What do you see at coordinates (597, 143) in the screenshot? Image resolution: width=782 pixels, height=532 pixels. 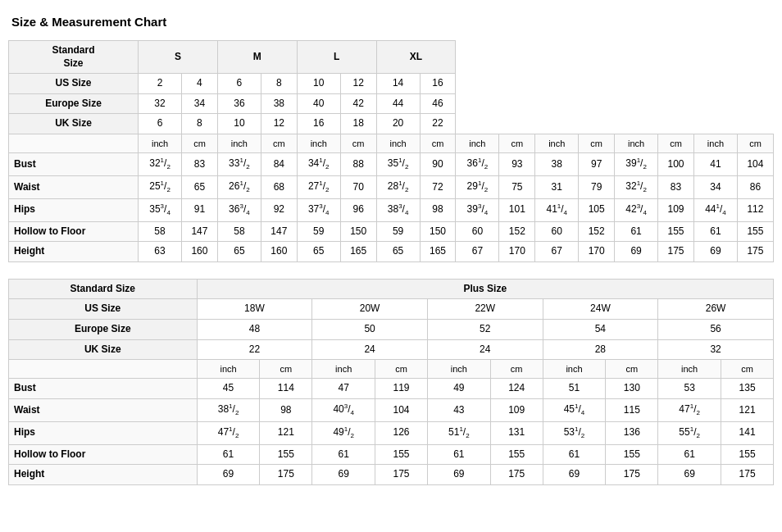 I see `unit-cm-6: cm` at bounding box center [597, 143].